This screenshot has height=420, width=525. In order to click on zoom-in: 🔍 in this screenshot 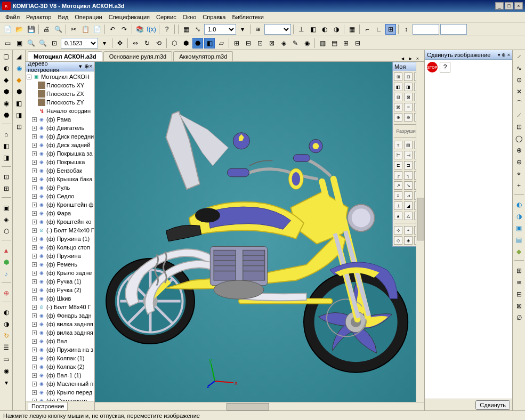, I will do `click(31, 43)`.